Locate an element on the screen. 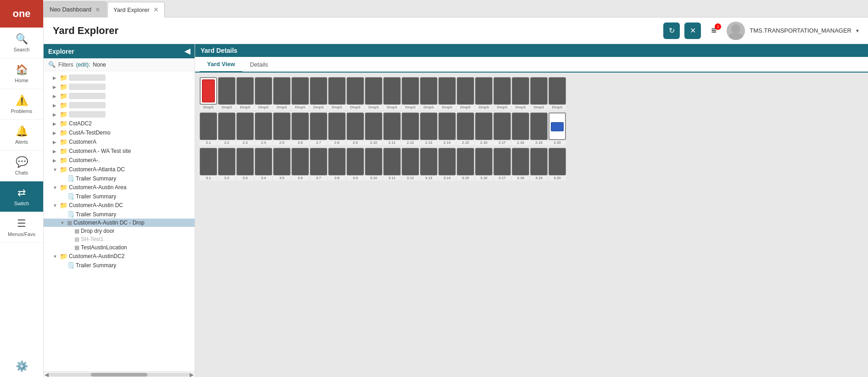  tree-item-blurred-1: ▶ 📁 is located at coordinates (119, 78).